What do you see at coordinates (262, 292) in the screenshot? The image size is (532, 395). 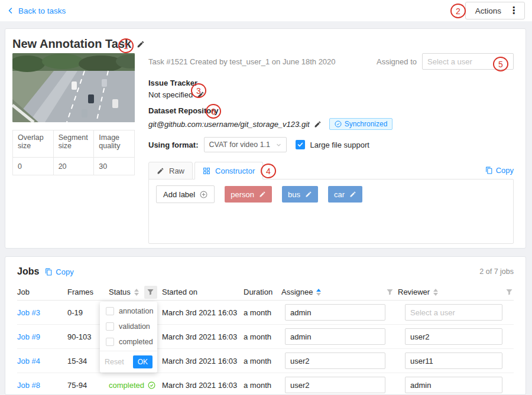 I see `column-header-duration: Duration` at bounding box center [262, 292].